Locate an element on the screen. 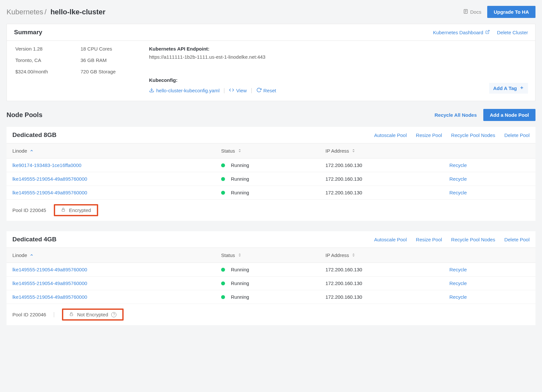  kubeconfig-block: Kubeconfig: hello-cluster-kubeconfig.yam… is located at coordinates (338, 85).